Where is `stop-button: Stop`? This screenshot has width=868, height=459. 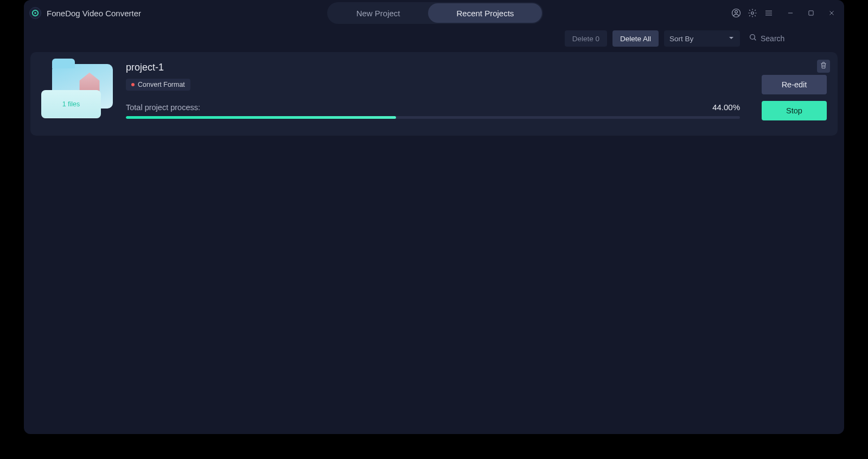 stop-button: Stop is located at coordinates (794, 111).